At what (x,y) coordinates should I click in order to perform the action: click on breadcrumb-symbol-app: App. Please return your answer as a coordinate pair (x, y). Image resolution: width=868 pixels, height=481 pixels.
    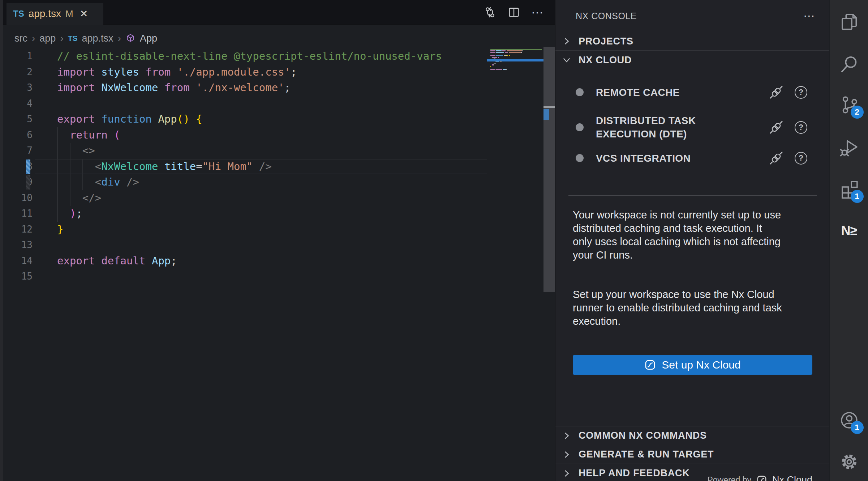
    Looking at the image, I should click on (149, 38).